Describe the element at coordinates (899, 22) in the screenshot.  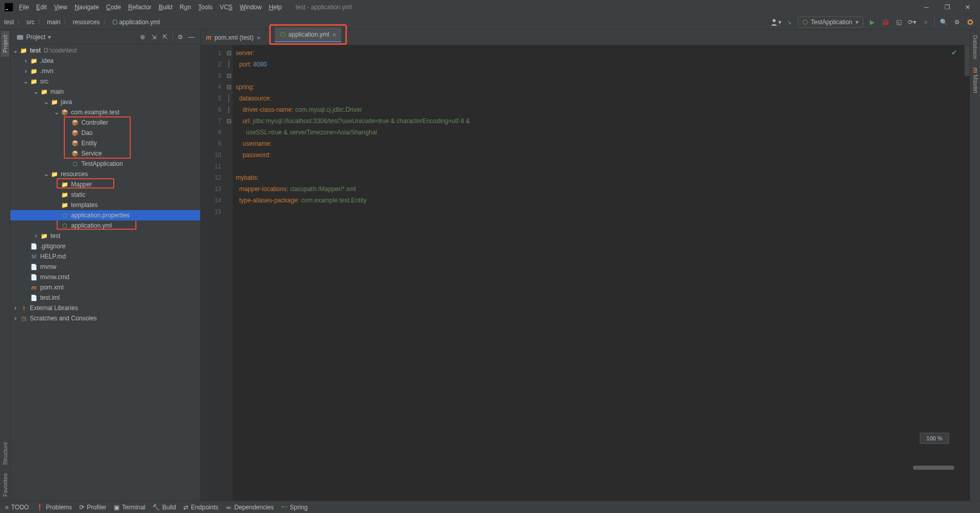
I see `coverage-button: ◱` at that location.